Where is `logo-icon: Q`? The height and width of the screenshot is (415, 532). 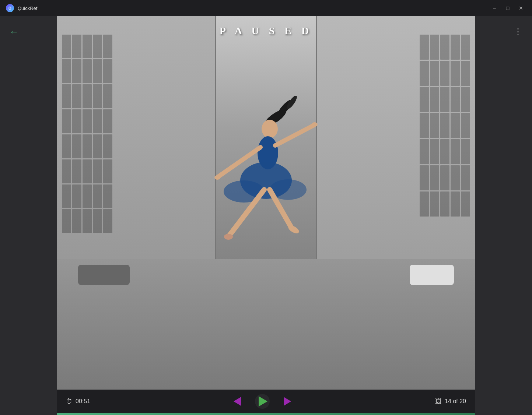 logo-icon: Q is located at coordinates (10, 8).